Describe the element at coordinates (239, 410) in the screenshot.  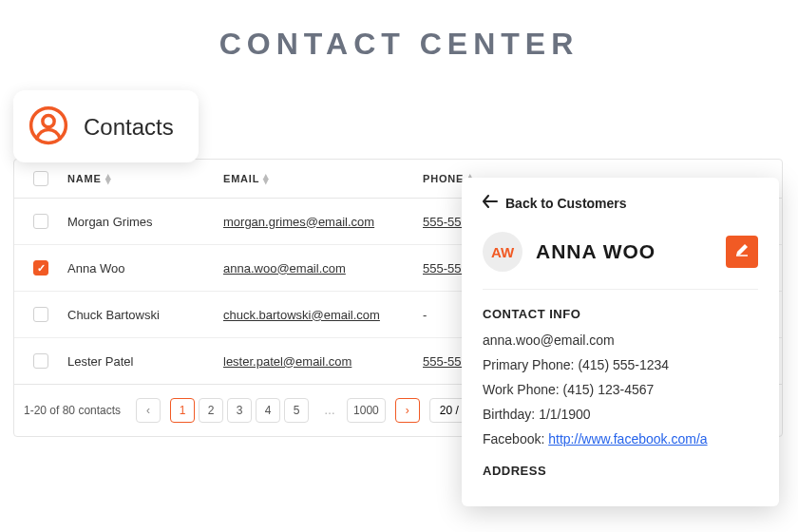
I see `pagination-page: 3` at that location.